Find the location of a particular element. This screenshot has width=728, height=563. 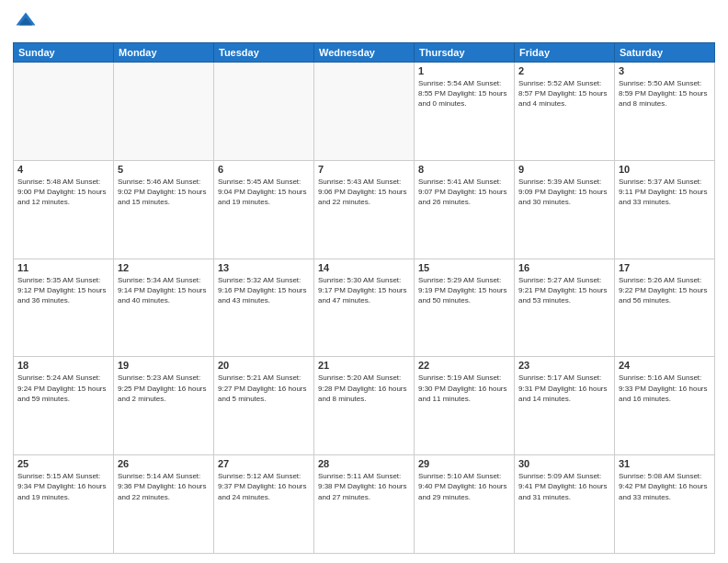

calendar-cell: 28Sunrise: 5:11 AM Sunset: 9:38 PM Dayli… is located at coordinates (364, 504).